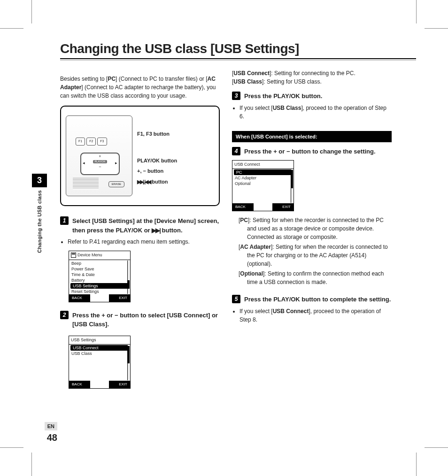 The width and height of the screenshot is (448, 476). What do you see at coordinates (100, 292) in the screenshot?
I see `menu-item: Reset Settings` at bounding box center [100, 292].